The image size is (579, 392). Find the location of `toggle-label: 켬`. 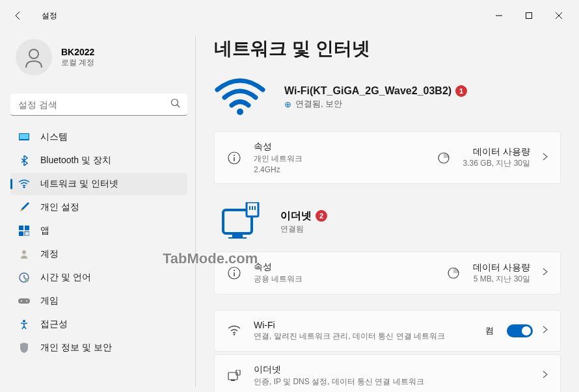

toggle-label: 켬 is located at coordinates (489, 331).